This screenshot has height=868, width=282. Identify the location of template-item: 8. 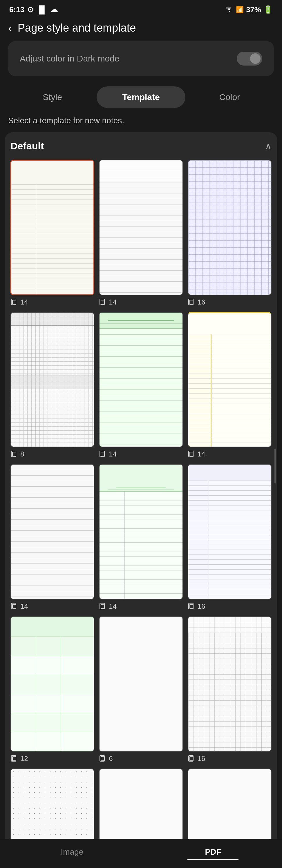
(53, 385).